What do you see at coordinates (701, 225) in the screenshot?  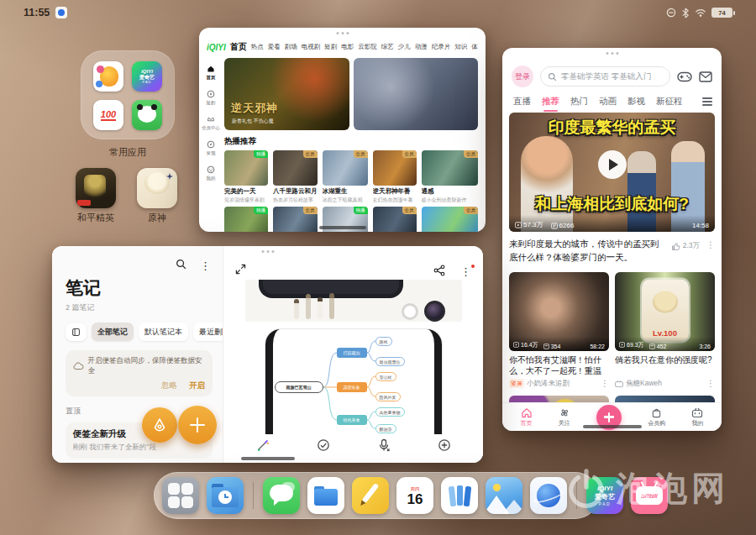 I see `video-duration: 14:58` at bounding box center [701, 225].